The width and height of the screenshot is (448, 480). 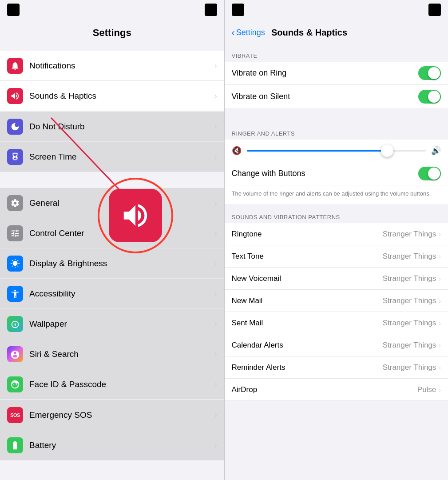 What do you see at coordinates (112, 96) in the screenshot?
I see `settings-item-sounds: Sounds & Haptics ›` at bounding box center [112, 96].